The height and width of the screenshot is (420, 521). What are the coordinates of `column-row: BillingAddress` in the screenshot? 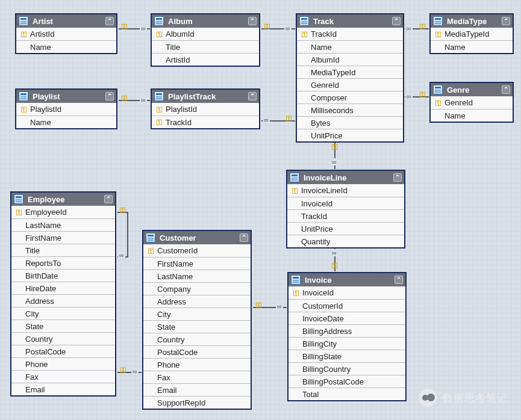 It's located at (347, 331).